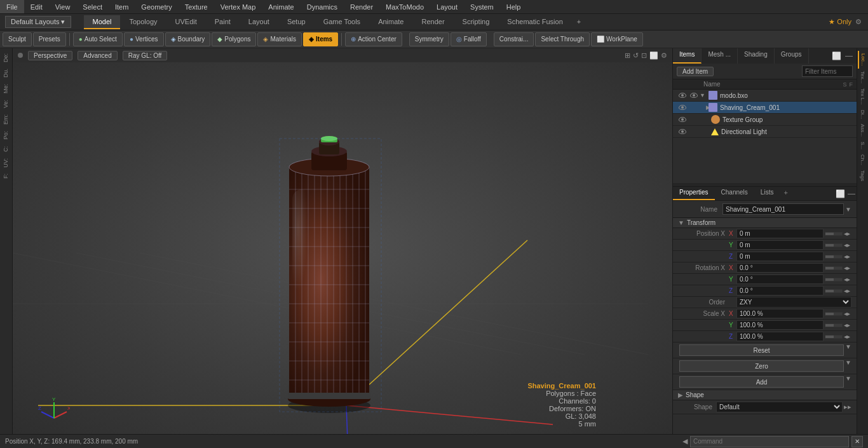  What do you see at coordinates (405, 6) in the screenshot?
I see `menu-maxtomodo: MaxToModo` at bounding box center [405, 6].